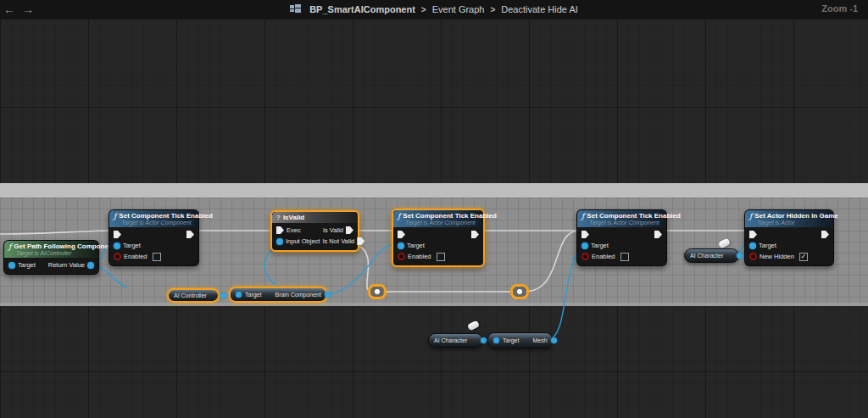  What do you see at coordinates (789, 237) in the screenshot?
I see `node-set-actor-hidden-in-game: ƒ Set Actor Hidden In Game Target is Act…` at bounding box center [789, 237].